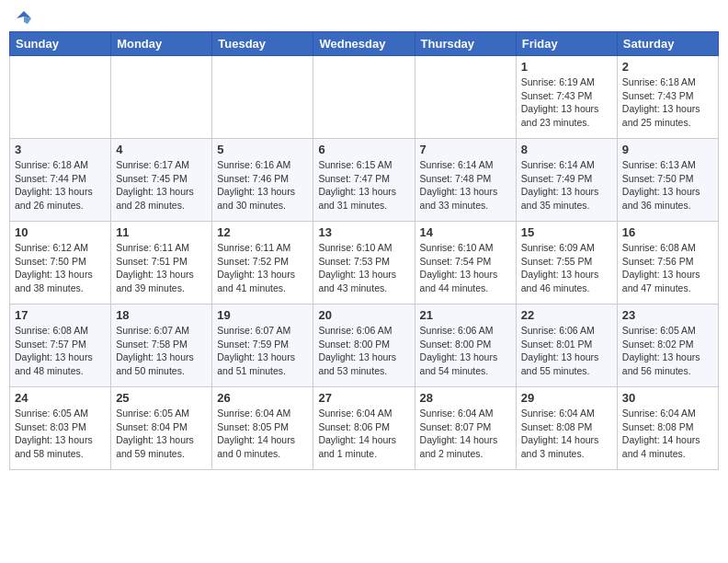 The image size is (728, 563). Describe the element at coordinates (566, 397) in the screenshot. I see `day-number: 29` at that location.